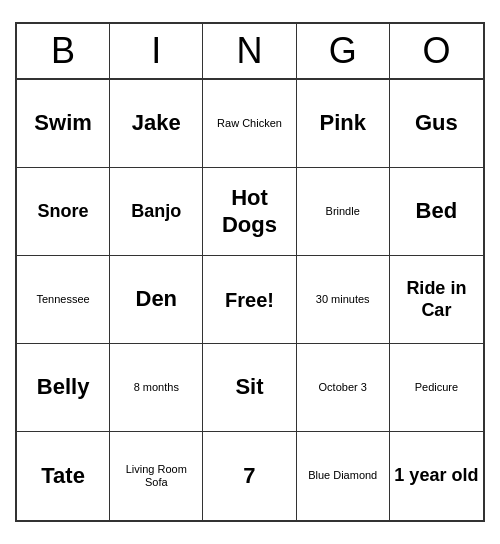 The width and height of the screenshot is (500, 544). I want to click on cell-text: Snore, so click(64, 212).